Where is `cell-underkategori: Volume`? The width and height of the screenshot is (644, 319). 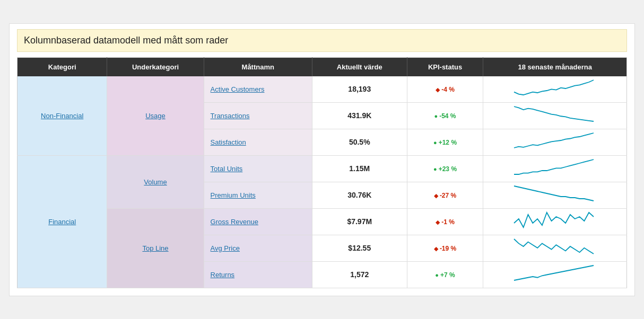
cell-underkategori: Volume is located at coordinates (155, 182).